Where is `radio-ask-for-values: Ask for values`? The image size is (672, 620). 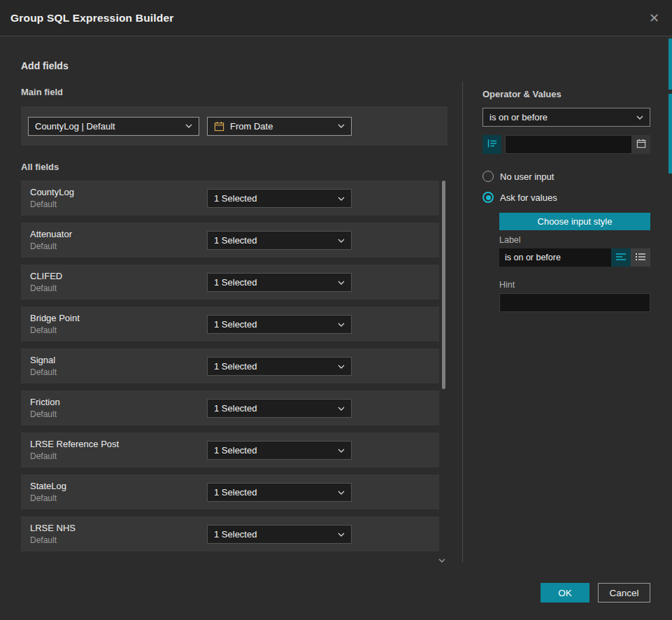
radio-ask-for-values: Ask for values is located at coordinates (520, 197).